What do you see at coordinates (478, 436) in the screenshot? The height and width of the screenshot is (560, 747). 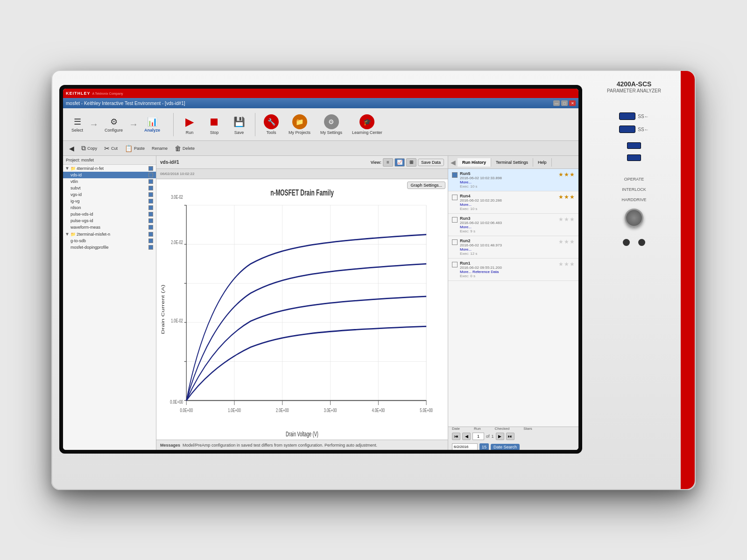 I see `page-input` at bounding box center [478, 436].